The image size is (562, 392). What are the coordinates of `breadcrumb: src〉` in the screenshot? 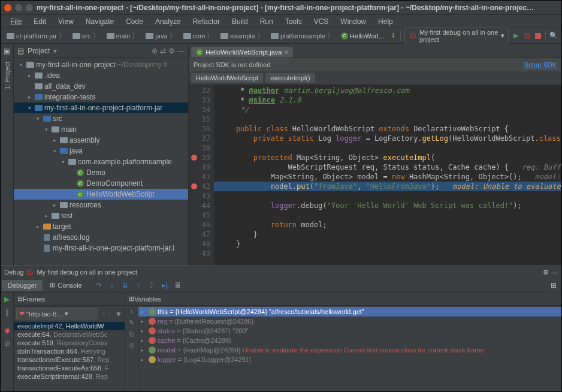 It's located at (86, 36).